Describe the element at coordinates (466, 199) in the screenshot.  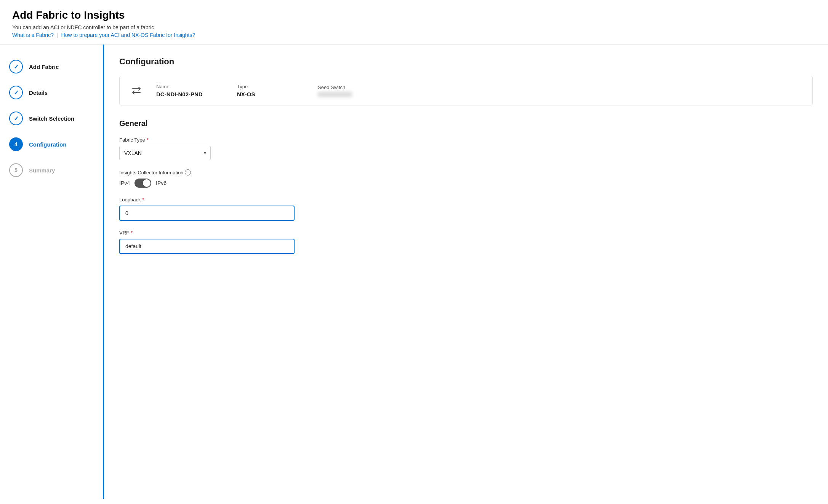
I see `loopback-label-row: Loopback*` at that location.